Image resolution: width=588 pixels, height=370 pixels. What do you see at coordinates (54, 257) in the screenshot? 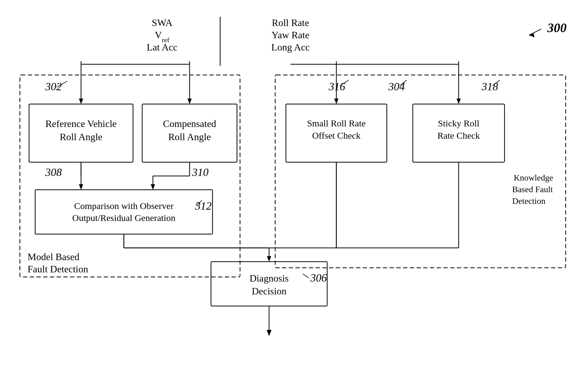
I see `model-based-label: Model Based` at bounding box center [54, 257].